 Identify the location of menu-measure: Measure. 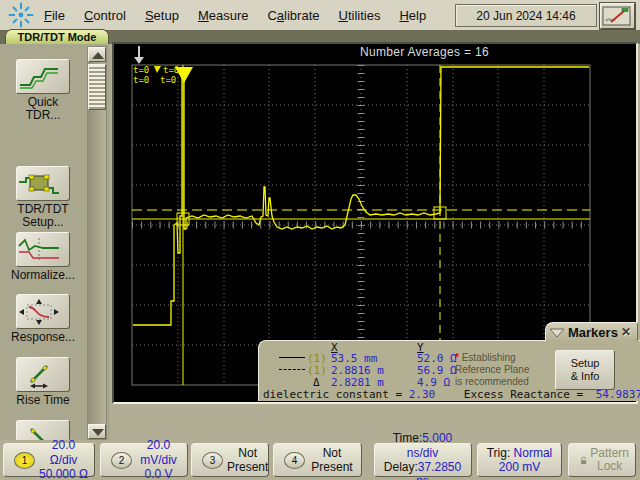
(224, 16).